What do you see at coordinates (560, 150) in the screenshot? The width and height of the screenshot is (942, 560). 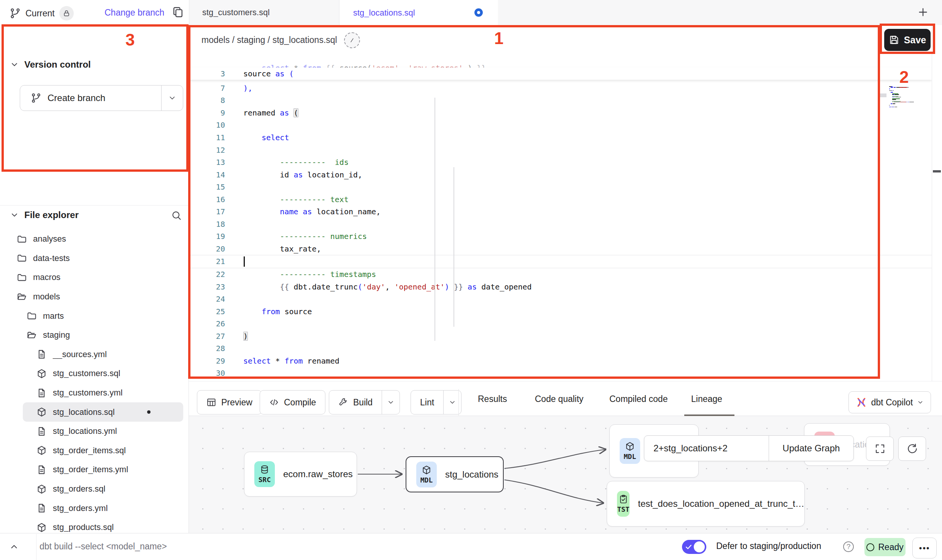 I see `code-line-12: 12` at bounding box center [560, 150].